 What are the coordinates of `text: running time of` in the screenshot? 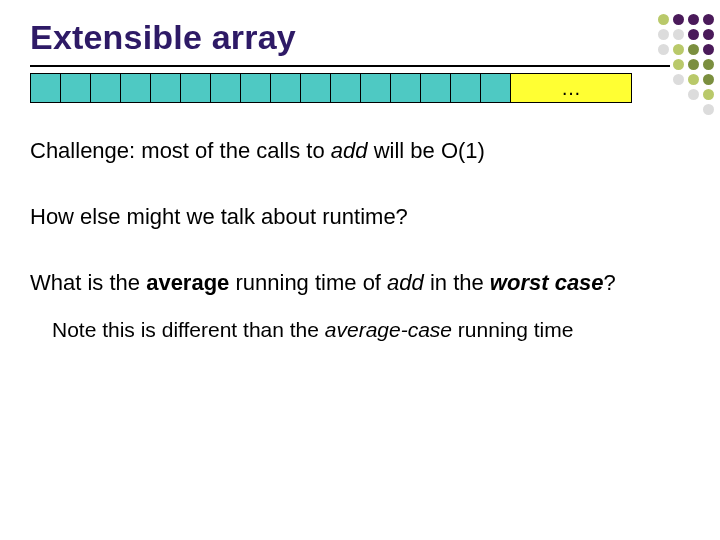 It's located at (308, 282).